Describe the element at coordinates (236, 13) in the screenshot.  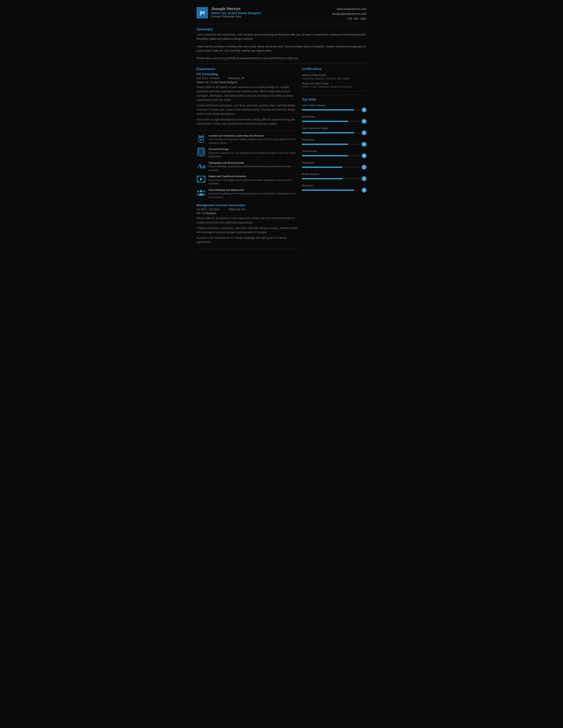
I see `person-title: Senior UX, UI and Visual Designer` at that location.